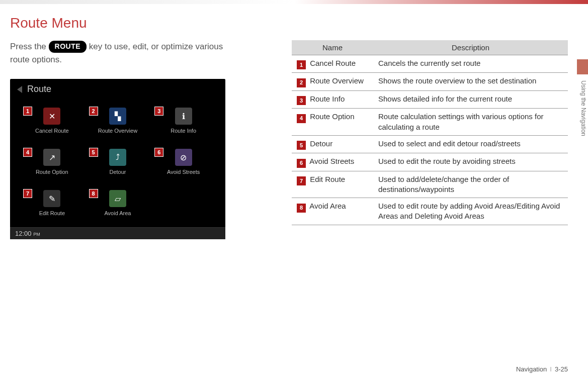 The height and width of the screenshot is (383, 588). Describe the element at coordinates (301, 145) in the screenshot. I see `row-badge: 5` at that location.